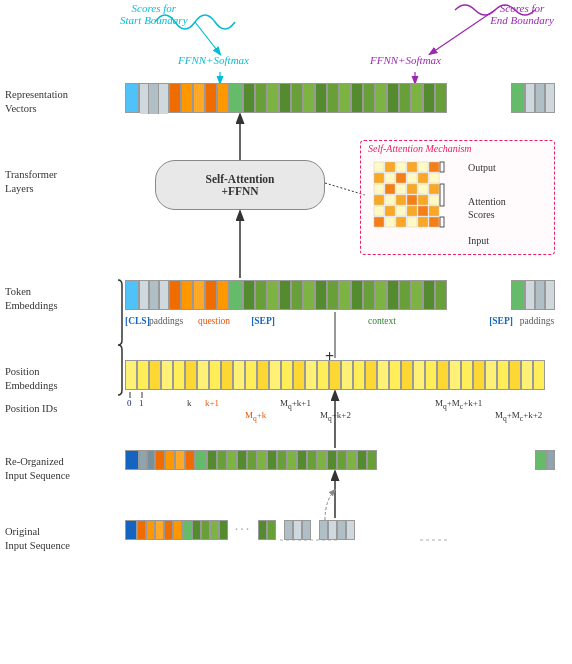 This screenshot has width=572, height=664. I want to click on paddings2-label: paddings, so click(537, 321).